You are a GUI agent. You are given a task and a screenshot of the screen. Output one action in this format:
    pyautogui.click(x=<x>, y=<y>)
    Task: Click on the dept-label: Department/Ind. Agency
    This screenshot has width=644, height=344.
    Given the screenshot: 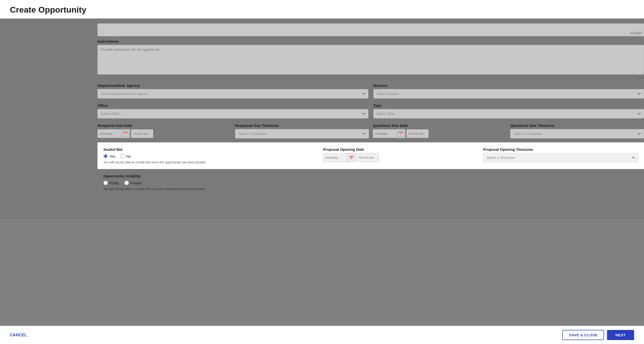 What is the action you would take?
    pyautogui.click(x=233, y=86)
    